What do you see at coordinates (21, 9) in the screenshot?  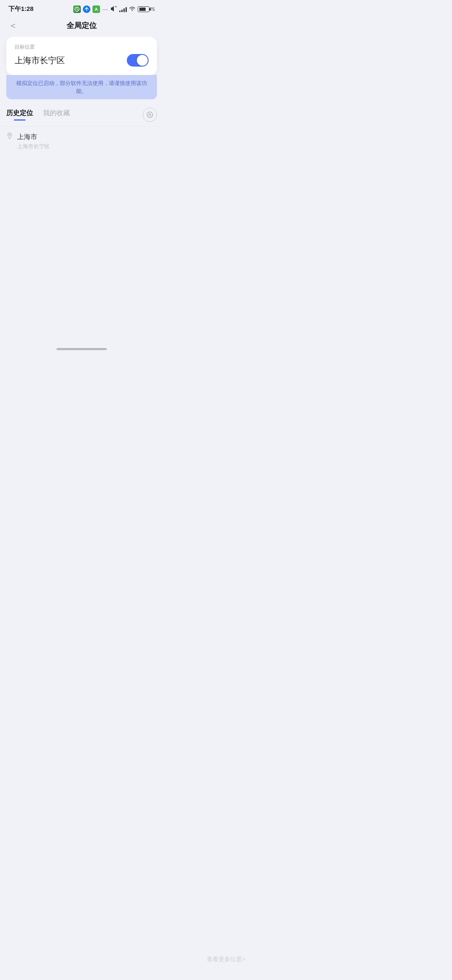 I see `status-time: 下午1:28` at bounding box center [21, 9].